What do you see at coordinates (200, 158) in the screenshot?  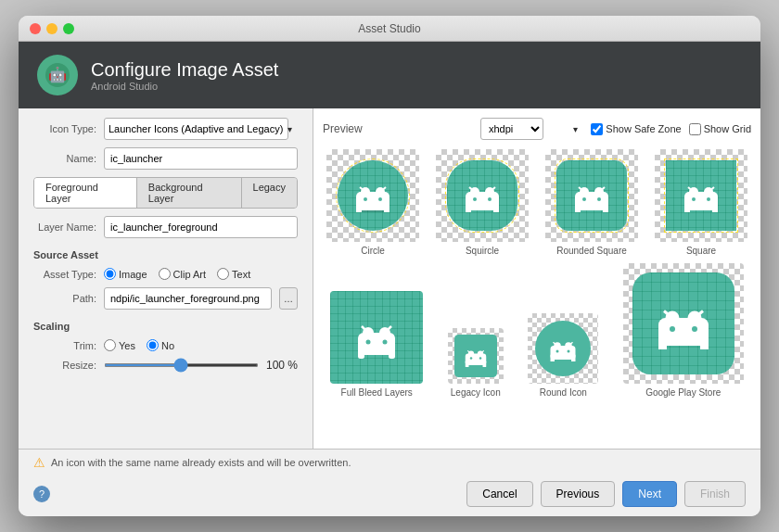 I see `name-input` at bounding box center [200, 158].